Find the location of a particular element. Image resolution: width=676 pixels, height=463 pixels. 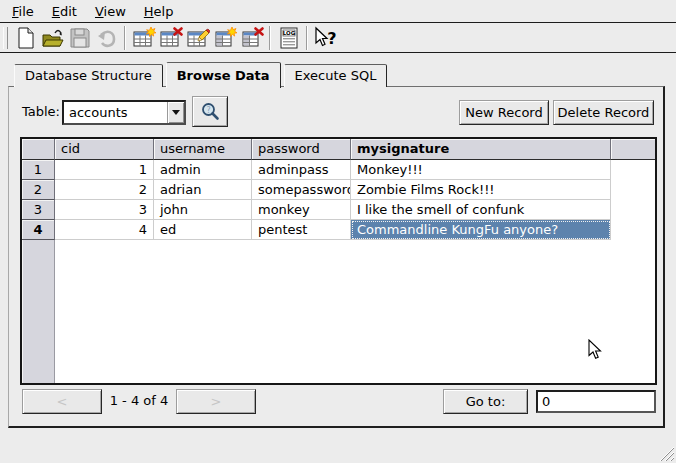

create-table-button is located at coordinates (144, 38).